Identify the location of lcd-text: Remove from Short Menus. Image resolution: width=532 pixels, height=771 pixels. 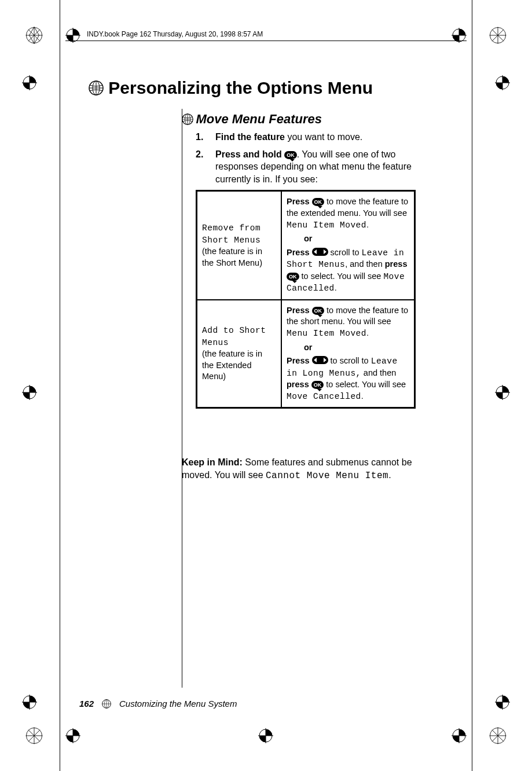
(232, 234).